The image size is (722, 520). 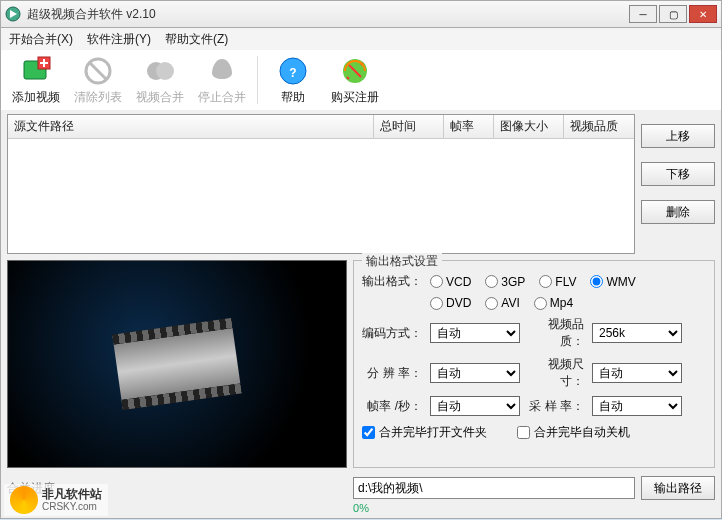 I want to click on format-label: 输出格式：, so click(x=392, y=282).